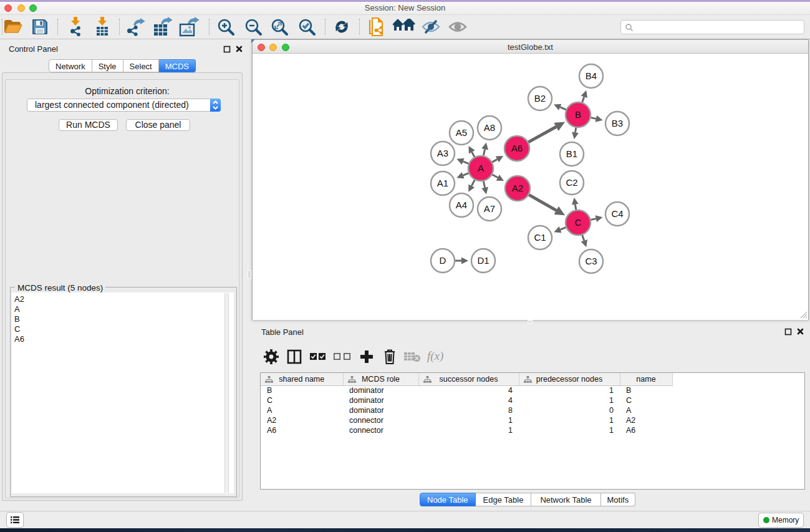 The height and width of the screenshot is (532, 810). Describe the element at coordinates (617, 123) in the screenshot. I see `svg-text: B3` at that location.